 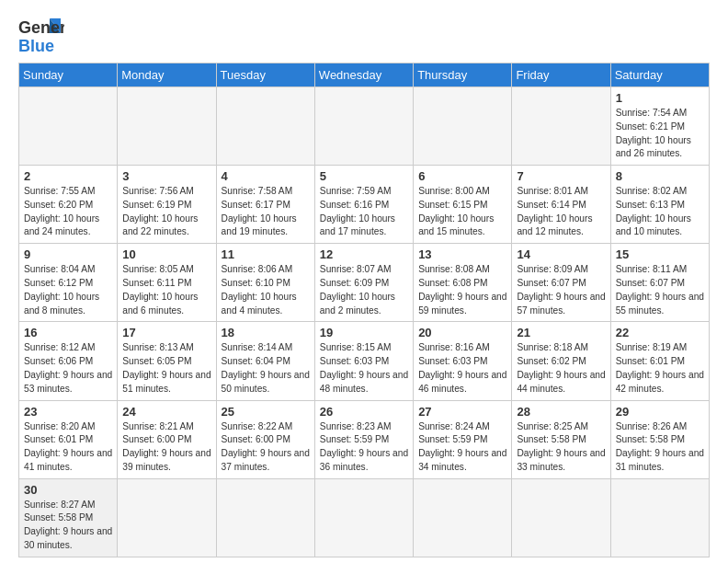 What do you see at coordinates (68, 368) in the screenshot?
I see `day-info: Sunrise: 8:12 AM Sunset: 6:06 PM Dayligh…` at bounding box center [68, 368].